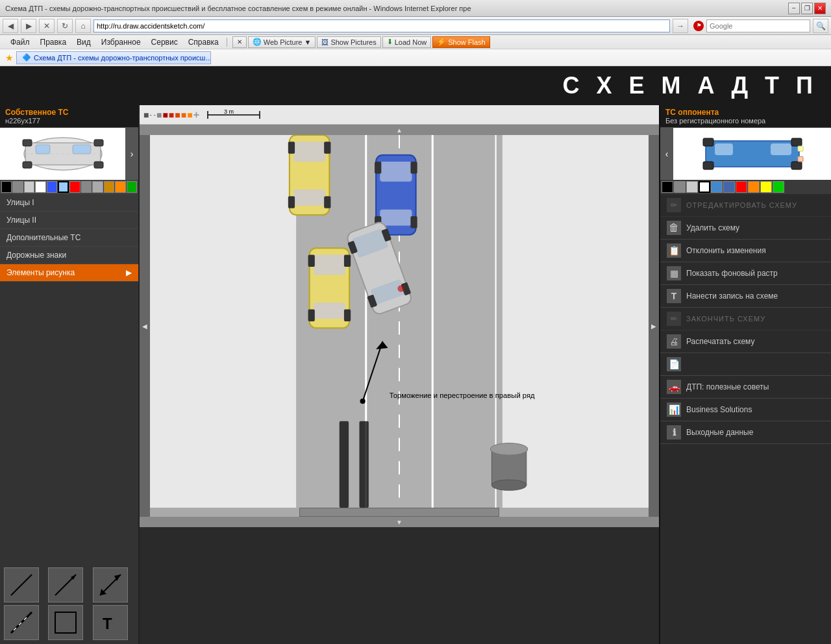 The height and width of the screenshot is (644, 831). What do you see at coordinates (52, 187) in the screenshot?
I see `color-blue` at bounding box center [52, 187].